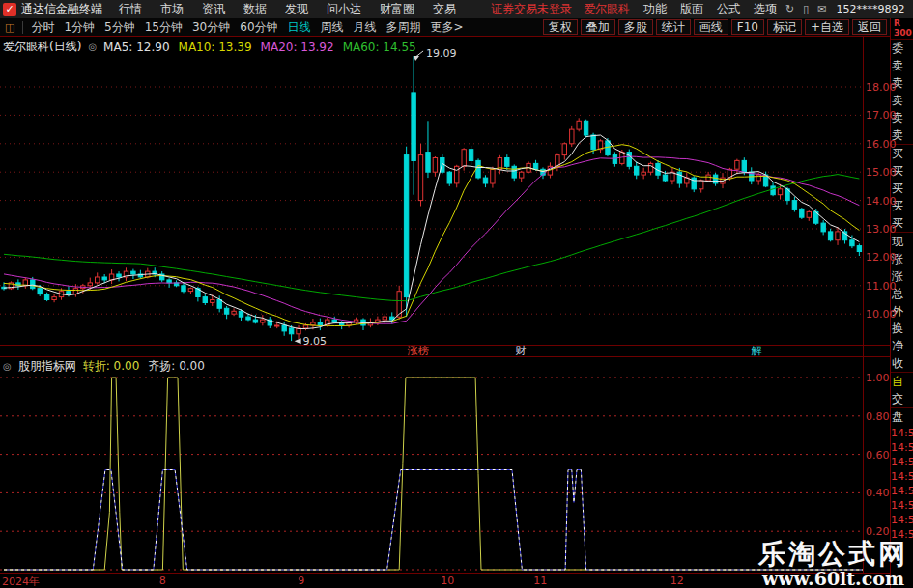 Image resolution: width=913 pixels, height=588 pixels. What do you see at coordinates (827, 27) in the screenshot?
I see `toolbar-button-add-watch: +自选` at bounding box center [827, 27].